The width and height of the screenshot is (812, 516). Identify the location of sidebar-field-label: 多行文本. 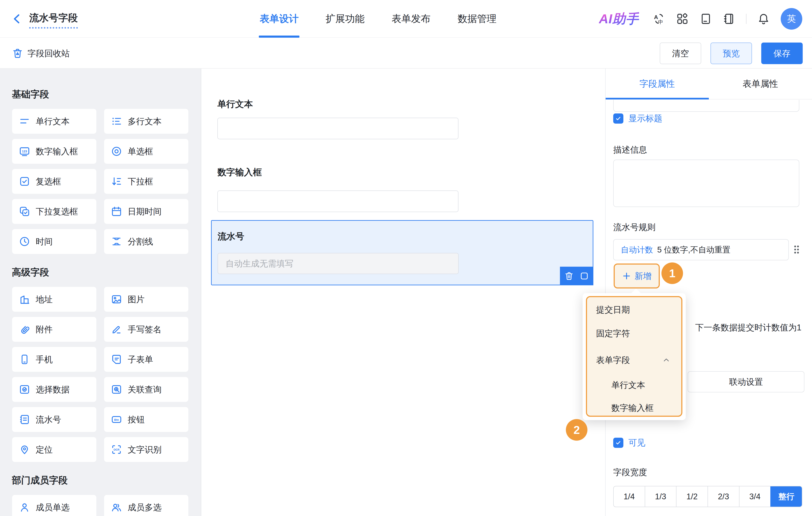
(145, 121).